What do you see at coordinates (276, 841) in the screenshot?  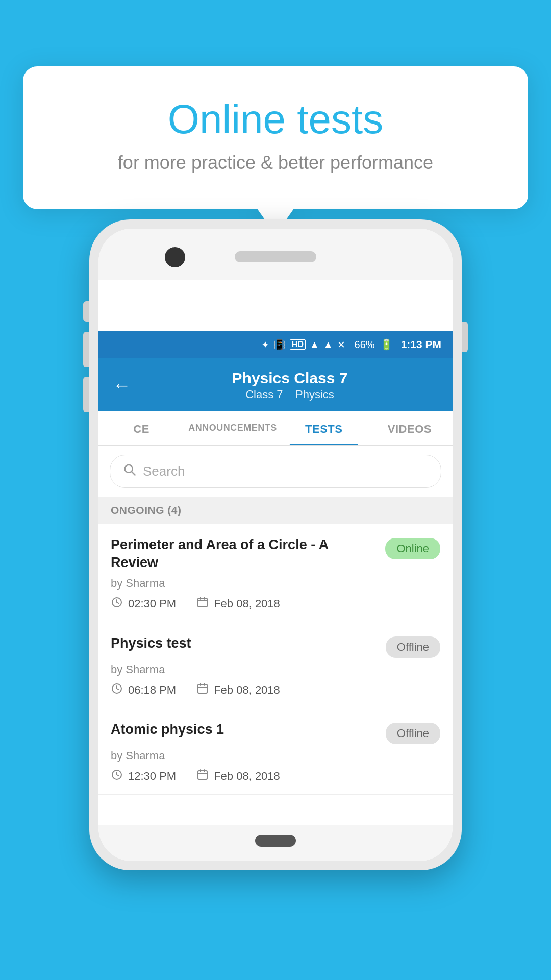 I see `home-button` at bounding box center [276, 841].